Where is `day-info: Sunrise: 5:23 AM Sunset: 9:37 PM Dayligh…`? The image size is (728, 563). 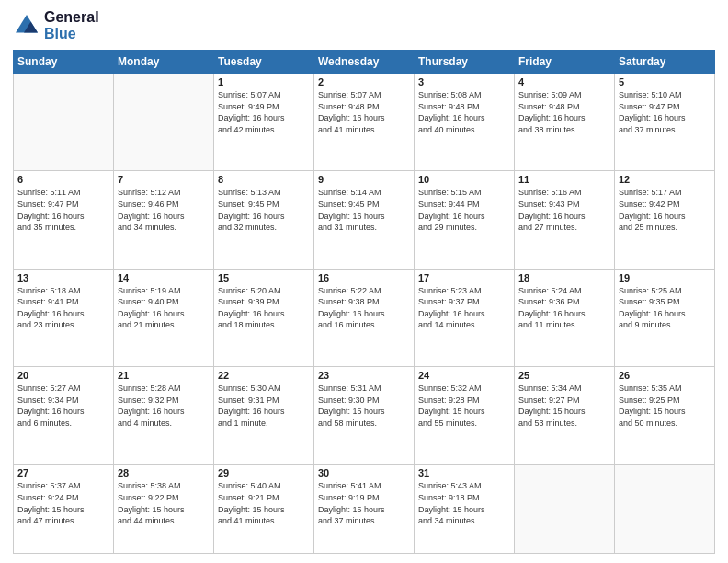 day-info: Sunrise: 5:23 AM Sunset: 9:37 PM Dayligh… is located at coordinates (464, 308).